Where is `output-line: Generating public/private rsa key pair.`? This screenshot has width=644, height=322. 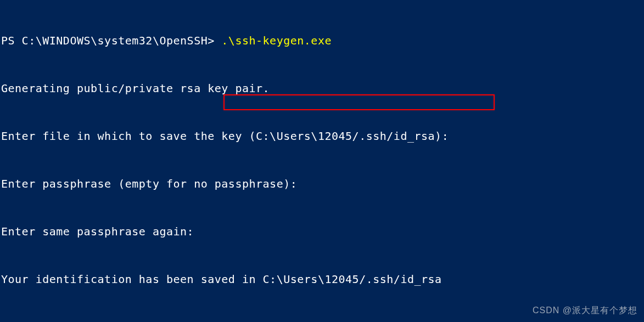 output-line: Generating public/private rsa key pair. is located at coordinates (323, 89).